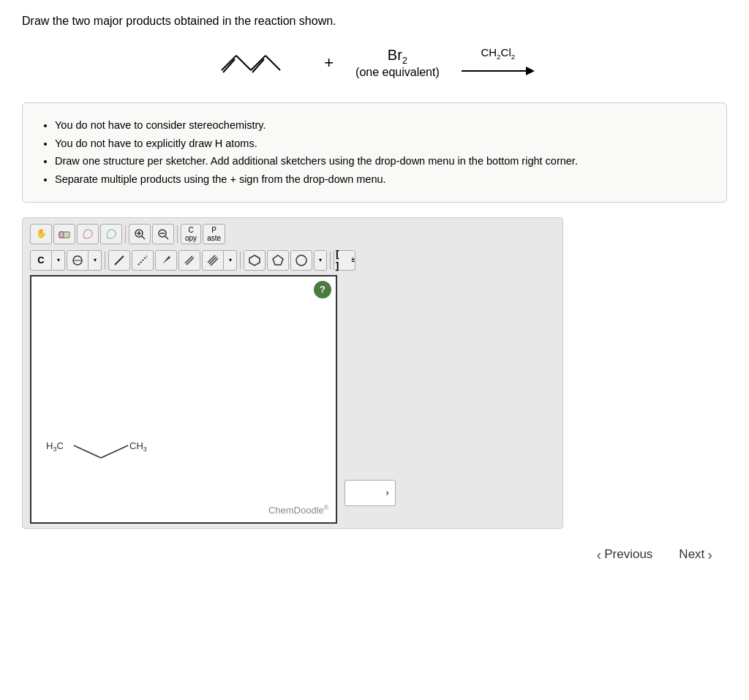 The width and height of the screenshot is (749, 700). I want to click on solvent-text: CH2Cl2, so click(497, 53).